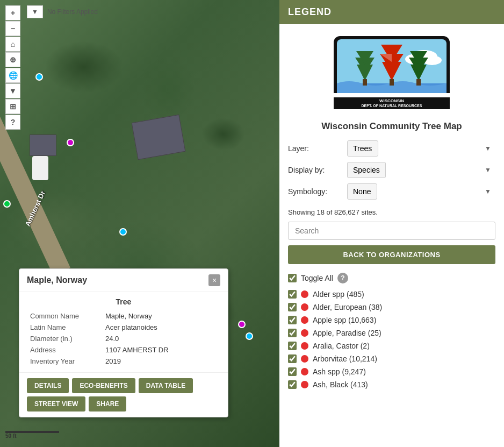 The width and height of the screenshot is (504, 447). Describe the element at coordinates (13, 91) in the screenshot. I see `filter-button: ▼` at that location.